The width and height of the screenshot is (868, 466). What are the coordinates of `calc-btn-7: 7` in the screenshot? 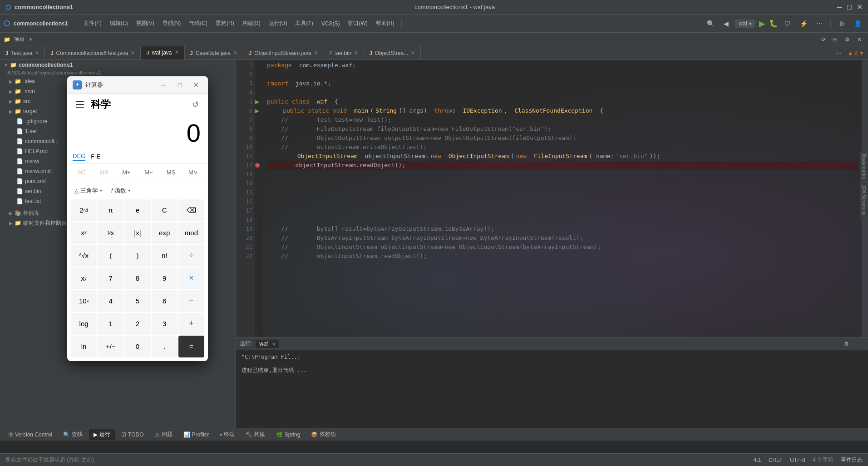 It's located at (111, 278).